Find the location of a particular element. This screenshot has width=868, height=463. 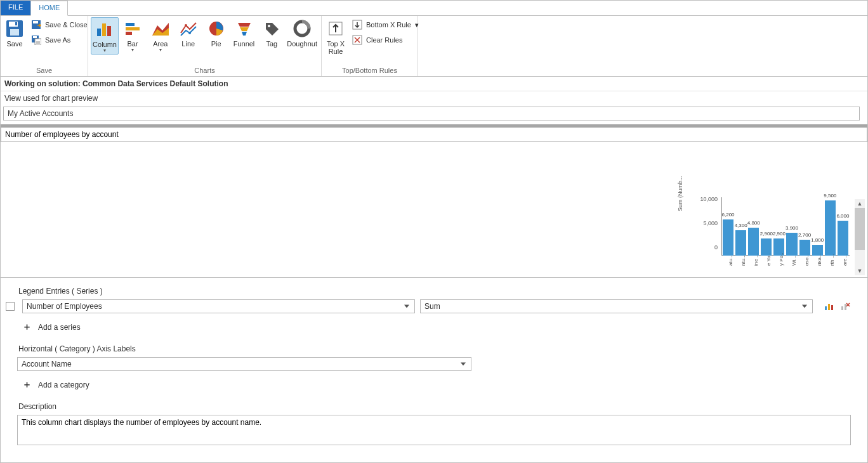

column-chart-button: Column ▾ is located at coordinates (105, 36).